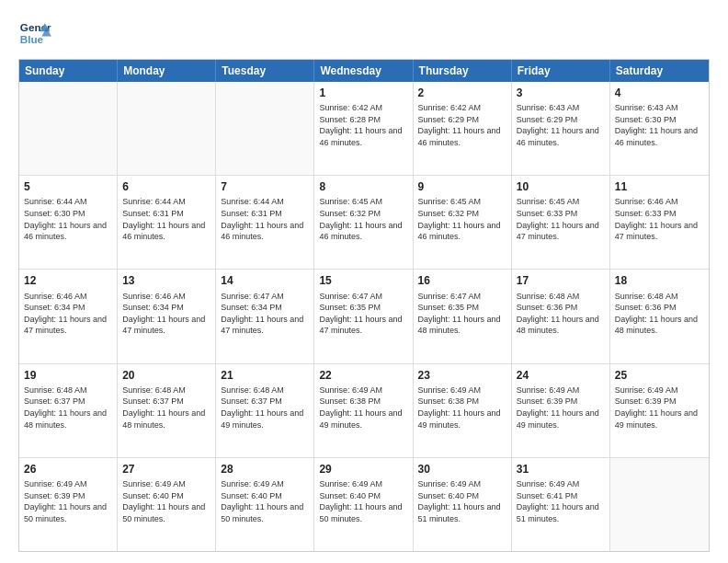 Image resolution: width=728 pixels, height=563 pixels. What do you see at coordinates (364, 33) in the screenshot?
I see `header: General Blue` at bounding box center [364, 33].